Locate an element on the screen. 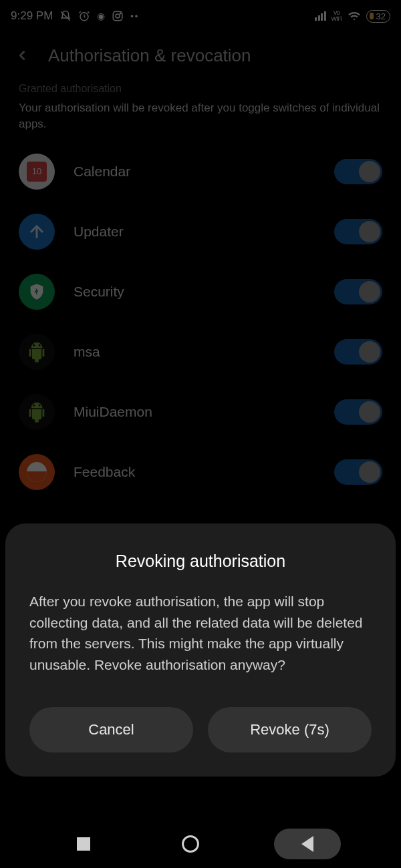 Image resolution: width=401 pixels, height=868 pixels. recent-apps-button is located at coordinates (84, 844).